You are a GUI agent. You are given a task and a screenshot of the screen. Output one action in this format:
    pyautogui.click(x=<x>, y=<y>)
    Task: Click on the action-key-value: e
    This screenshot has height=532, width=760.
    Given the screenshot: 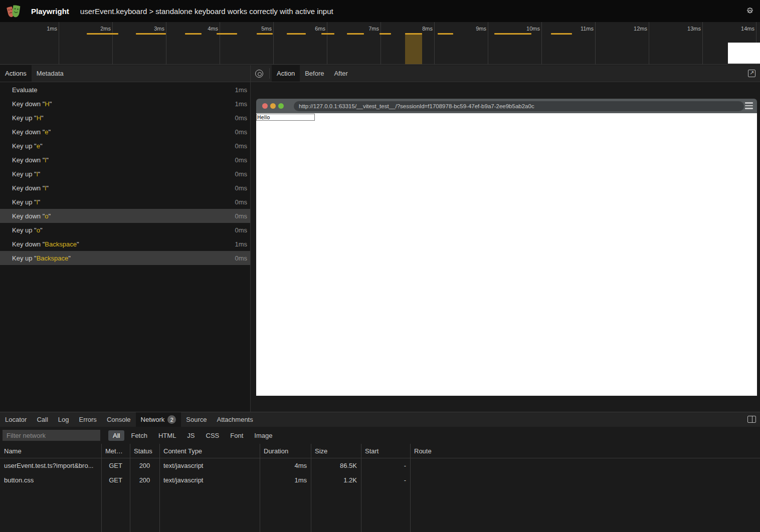 What is the action you would take?
    pyautogui.click(x=38, y=146)
    